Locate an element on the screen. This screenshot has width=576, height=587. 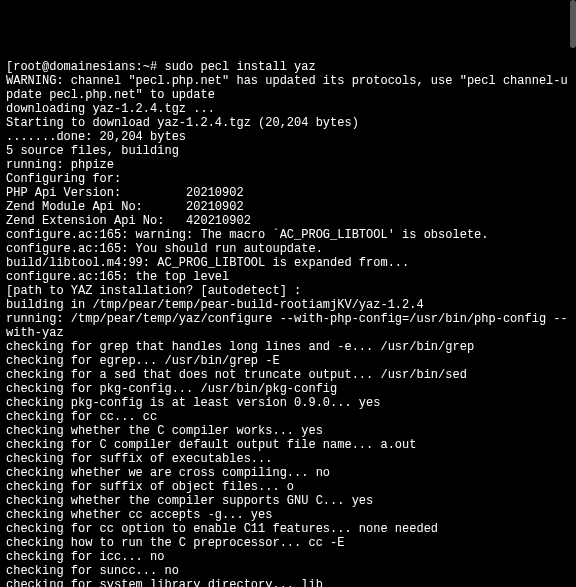
terminal-line: Configuring for: is located at coordinates (288, 179).